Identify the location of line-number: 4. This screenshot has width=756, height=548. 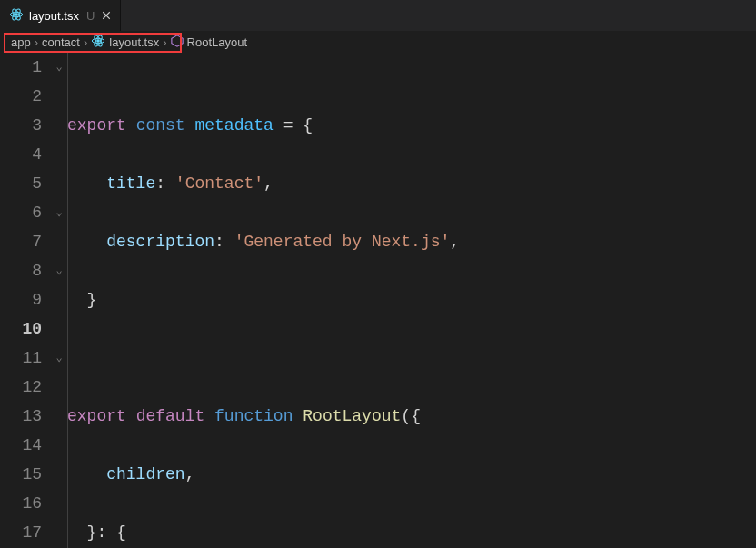
(21, 154).